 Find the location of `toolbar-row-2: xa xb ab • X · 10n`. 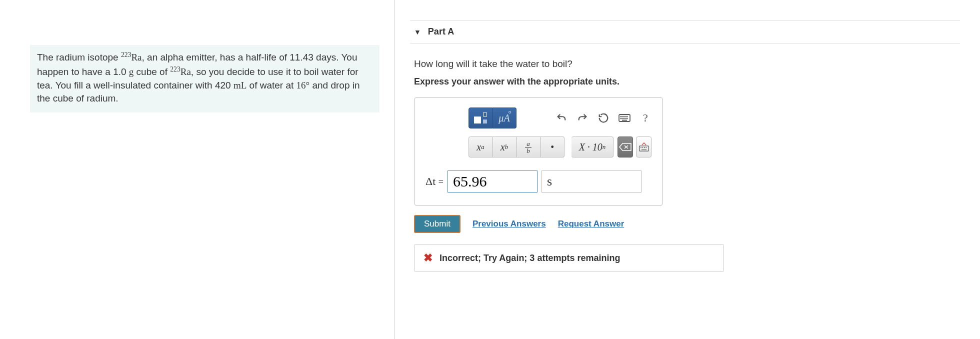

toolbar-row-2: xa xb ab • X · 10n is located at coordinates (538, 147).